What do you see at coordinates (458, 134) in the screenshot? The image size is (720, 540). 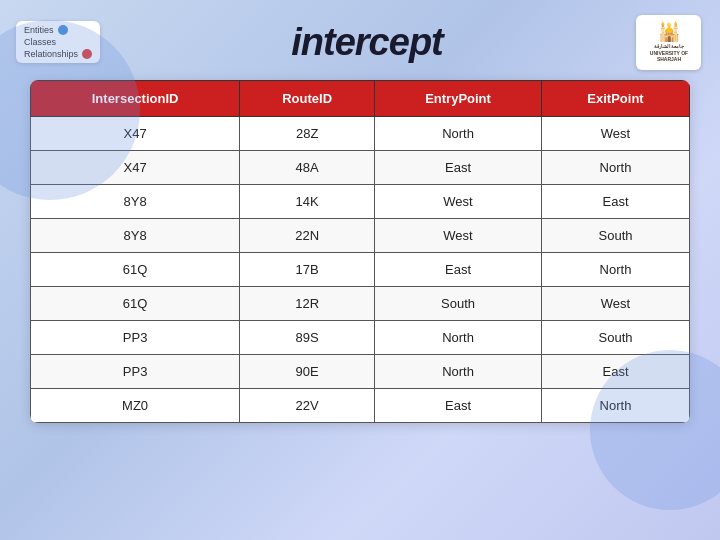 I see `cell-r0-c2: North` at bounding box center [458, 134].